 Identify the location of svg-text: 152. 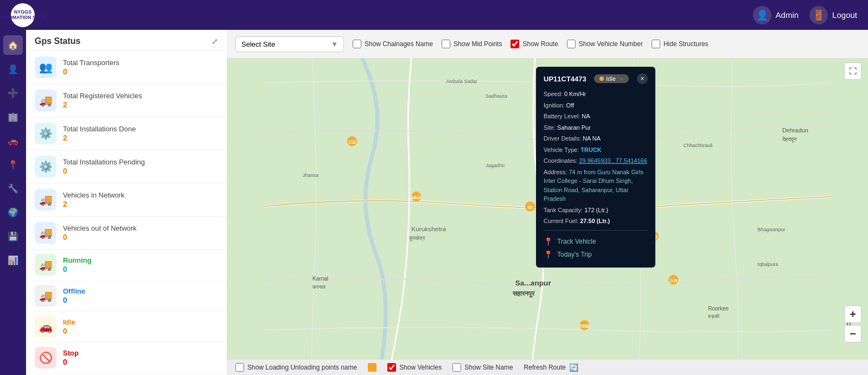
(352, 142).